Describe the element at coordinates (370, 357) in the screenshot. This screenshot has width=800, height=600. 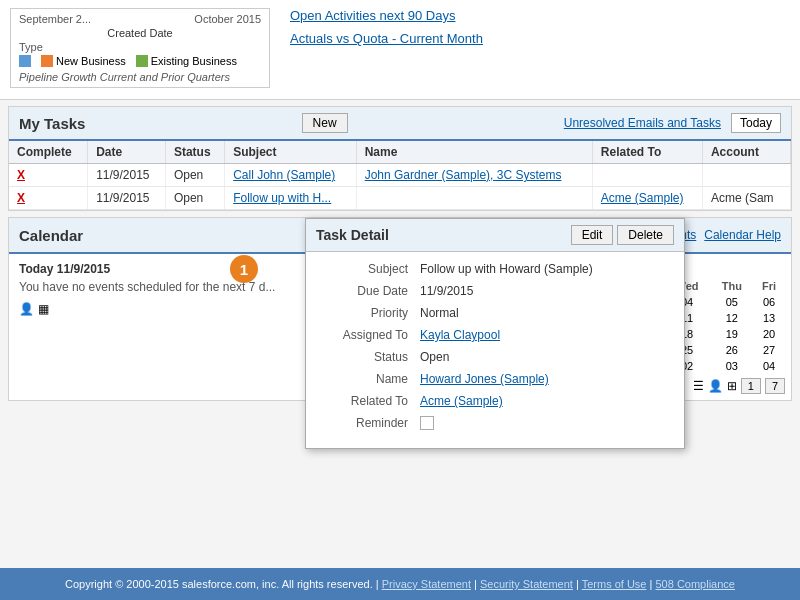
I see `label-status: Status` at that location.